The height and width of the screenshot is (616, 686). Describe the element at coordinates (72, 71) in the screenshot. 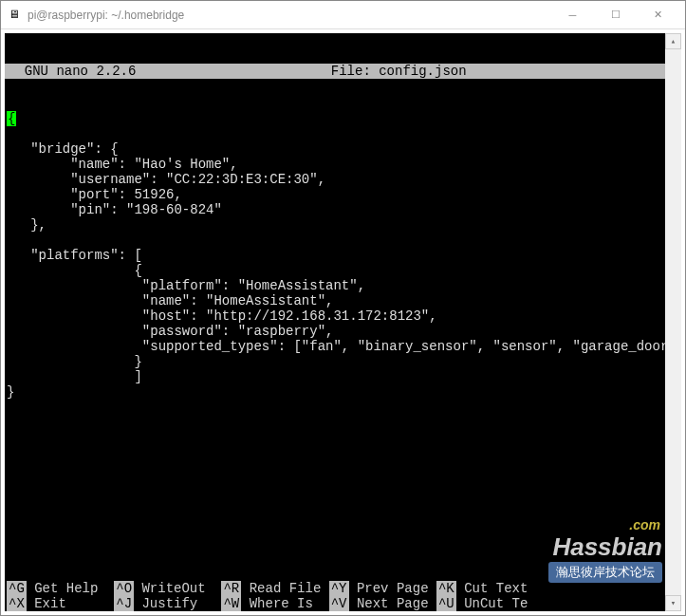

I see `nano-version: GNU nano 2.2.6` at that location.